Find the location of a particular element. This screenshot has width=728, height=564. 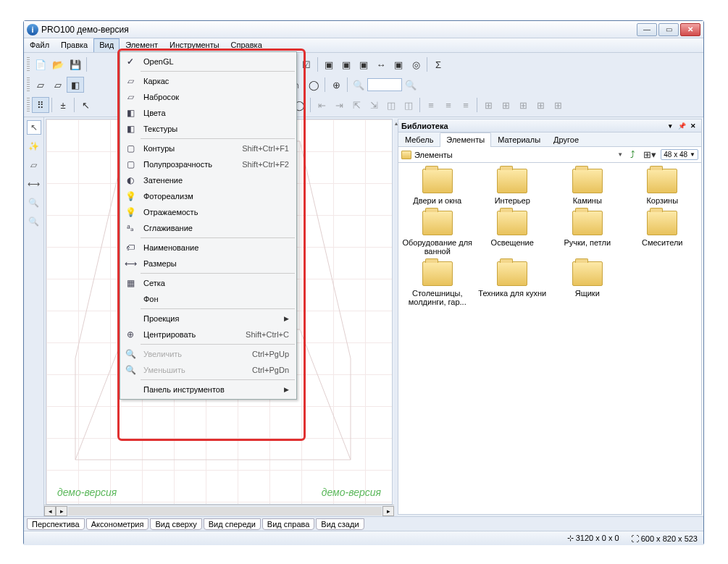

folder-корзины: Корзины is located at coordinates (663, 187).